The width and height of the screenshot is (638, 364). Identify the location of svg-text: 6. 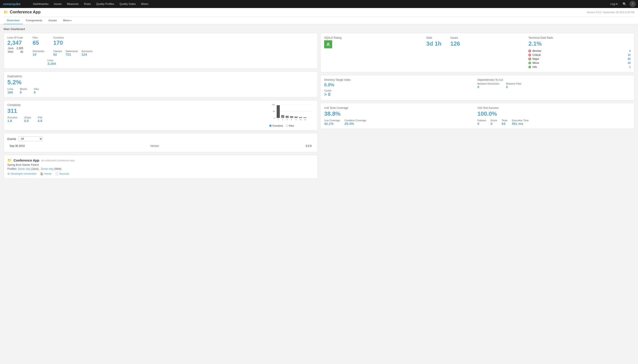
(292, 120).